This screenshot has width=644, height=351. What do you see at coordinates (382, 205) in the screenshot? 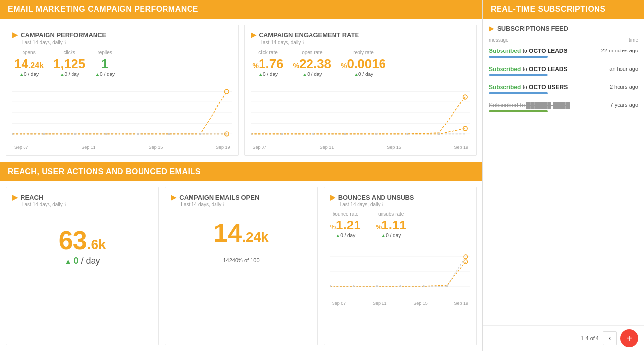
I see `info-icon5: ℹ` at bounding box center [382, 205].